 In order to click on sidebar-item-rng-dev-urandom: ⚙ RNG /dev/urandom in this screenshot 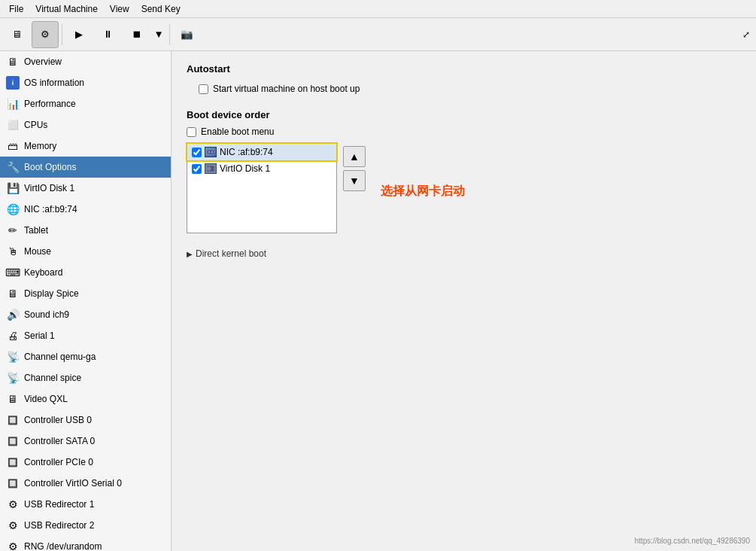, I will do `click(86, 543)`.